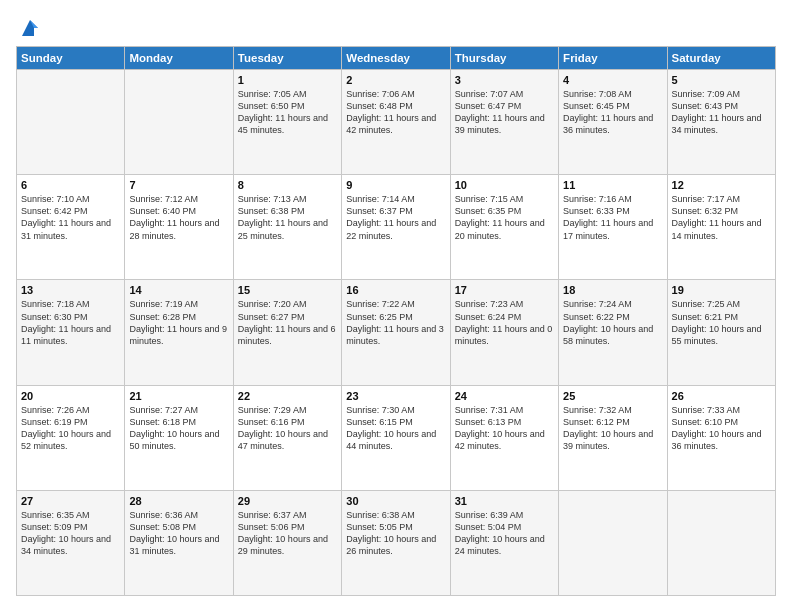 Image resolution: width=792 pixels, height=612 pixels. I want to click on calendar-cell: 8Sunrise: 7:13 AM Sunset: 6:38 PM Daylig…, so click(287, 228).